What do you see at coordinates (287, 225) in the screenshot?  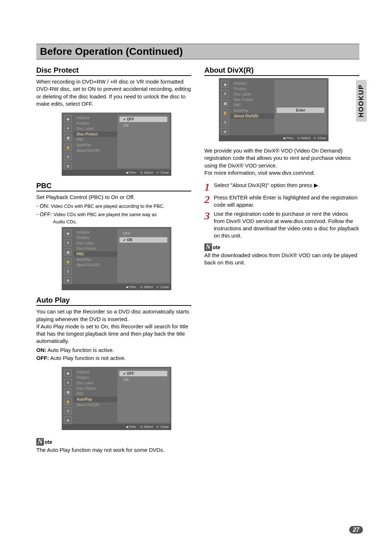 I see `step-3-text: Use the registration code to purchase or…` at bounding box center [287, 225].